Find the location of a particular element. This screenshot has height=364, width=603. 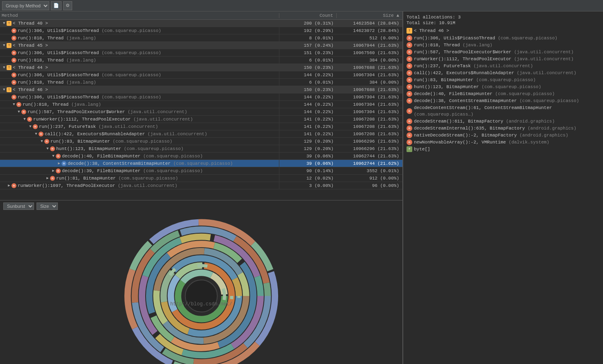

table-row: ▼ m runWorker():1112, ThreadPoolExecutor… is located at coordinates (201, 119).